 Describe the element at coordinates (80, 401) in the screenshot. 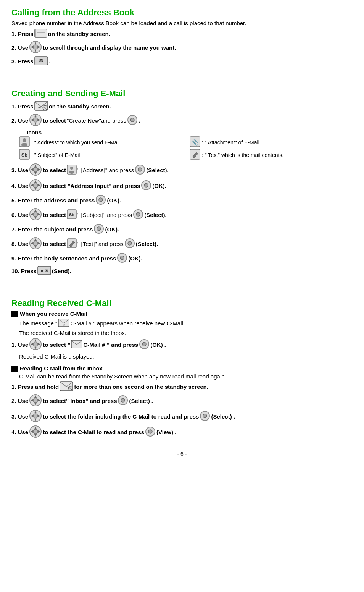

I see `step-text: to select" Inbox" and press` at that location.